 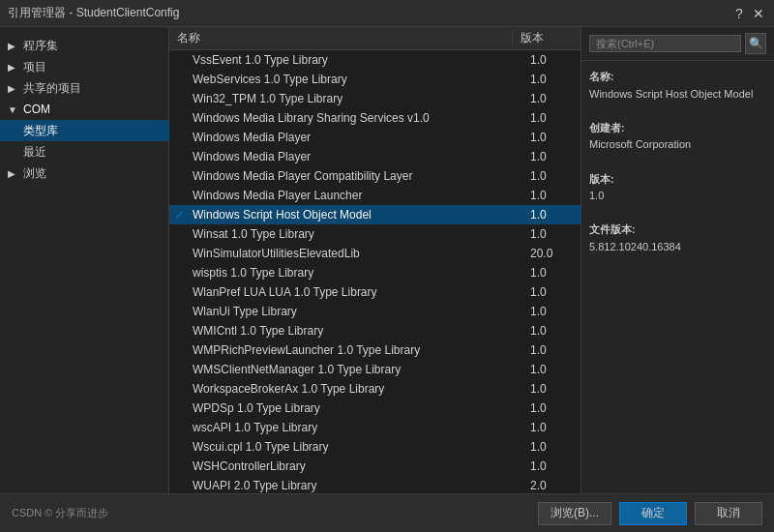 I want to click on sidebar-item-shared: 共享的项目, so click(x=84, y=88).